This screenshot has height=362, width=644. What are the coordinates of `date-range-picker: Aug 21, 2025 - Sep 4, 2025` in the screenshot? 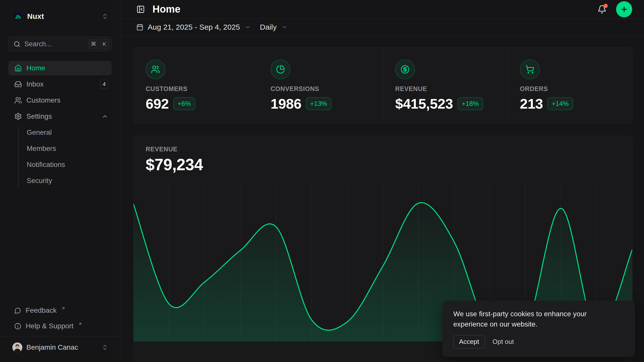 It's located at (194, 27).